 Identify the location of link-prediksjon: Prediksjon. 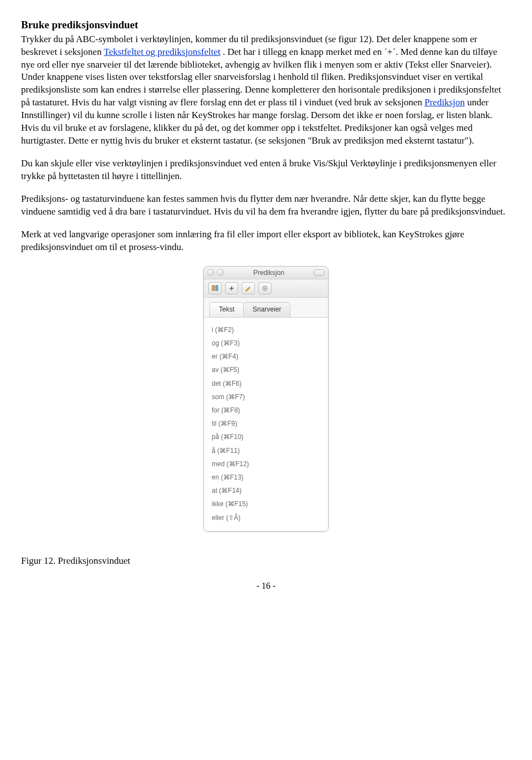
(444, 102).